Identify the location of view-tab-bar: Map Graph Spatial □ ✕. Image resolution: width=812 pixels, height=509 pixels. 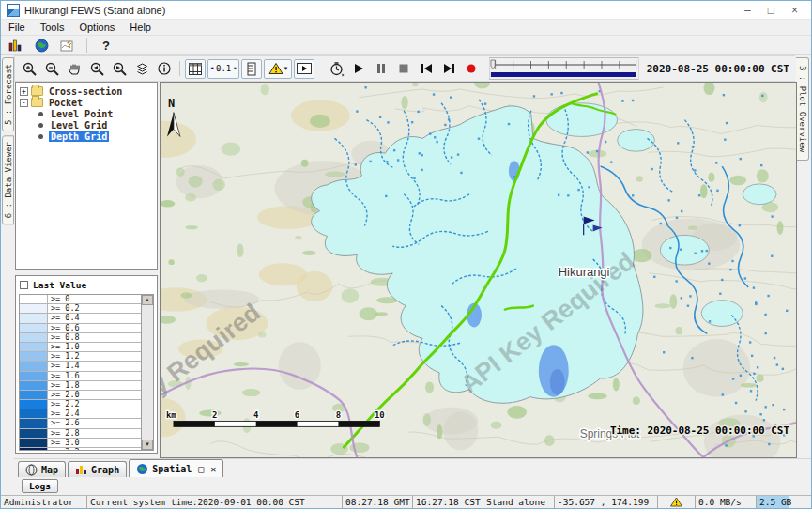
(413, 468).